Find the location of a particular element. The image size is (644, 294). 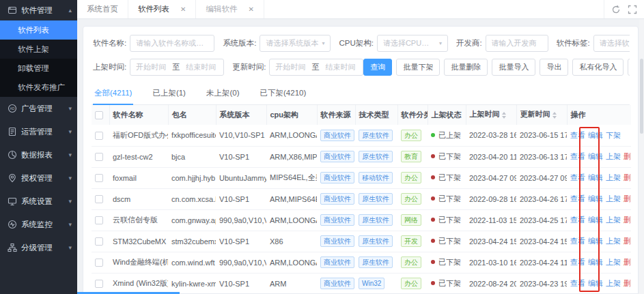

sidebar-item-software-shelf: 软件上架 is located at coordinates (38, 49).